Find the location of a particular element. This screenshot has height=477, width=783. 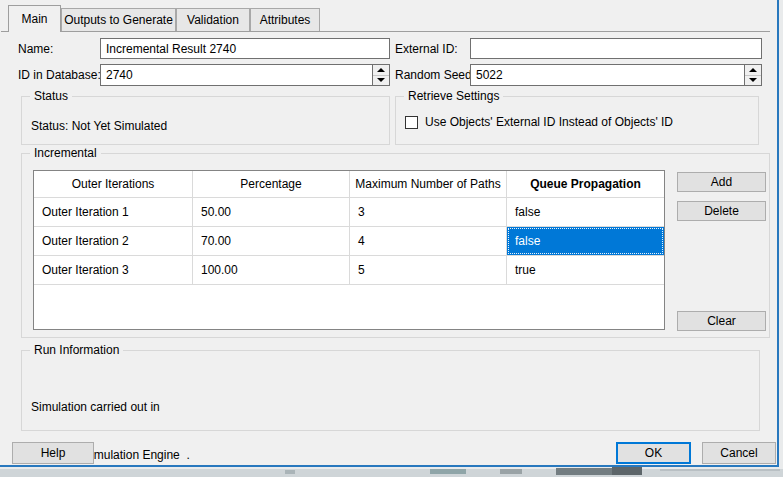

id-in-database-input: 2740 is located at coordinates (245, 75).